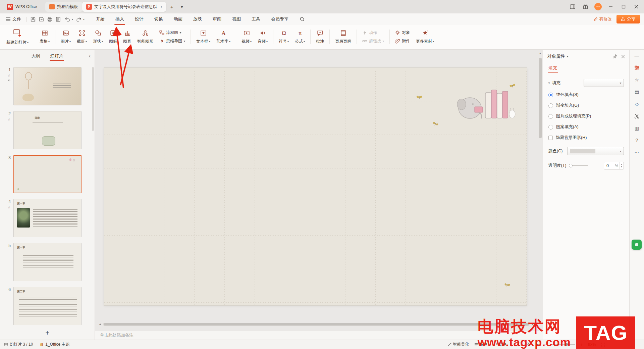 The image size is (644, 349). What do you see at coordinates (402, 33) in the screenshot?
I see `object-button: 对象` at bounding box center [402, 33].